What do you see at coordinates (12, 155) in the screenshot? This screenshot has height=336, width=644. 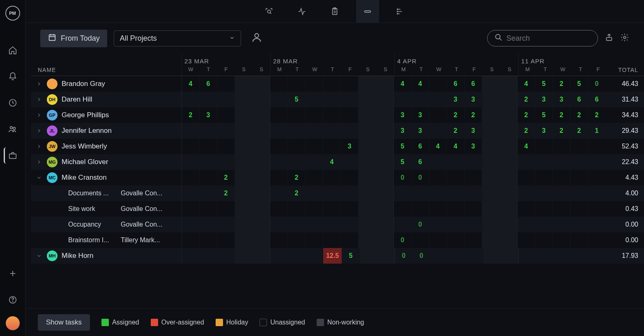 I see `briefcase-icon` at bounding box center [12, 155].